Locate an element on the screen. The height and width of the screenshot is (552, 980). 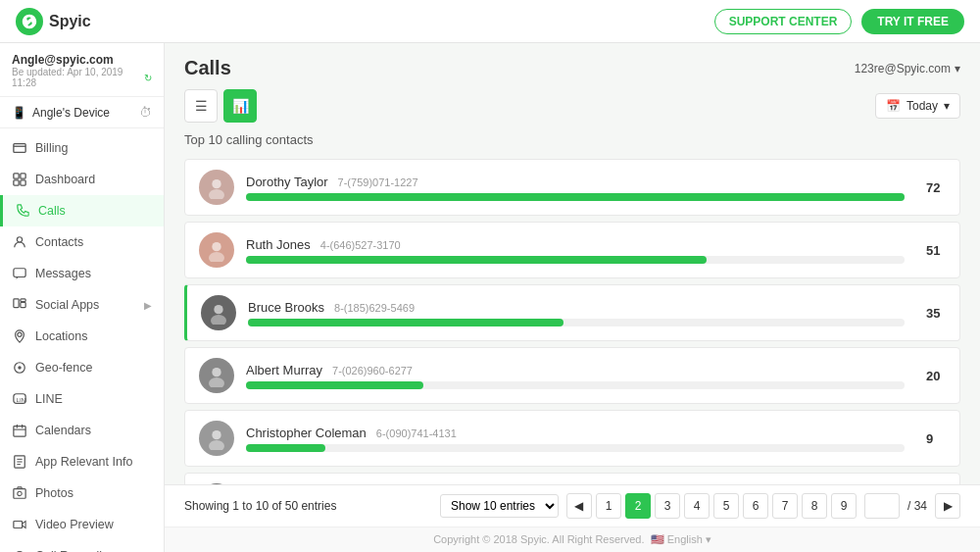
toolbar: ☰ 📊 📅 Today ▾ is located at coordinates (572, 111).